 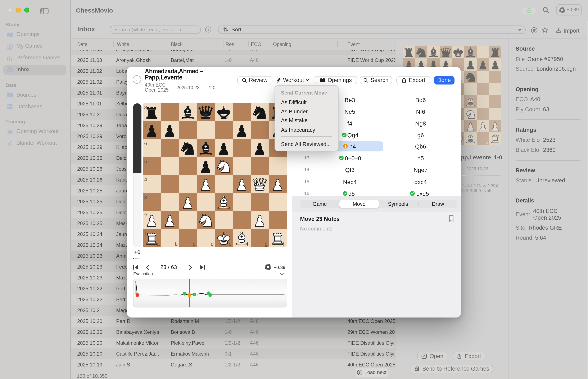 What do you see at coordinates (146, 143) in the screenshot?
I see `svg-text: 6` at bounding box center [146, 143].